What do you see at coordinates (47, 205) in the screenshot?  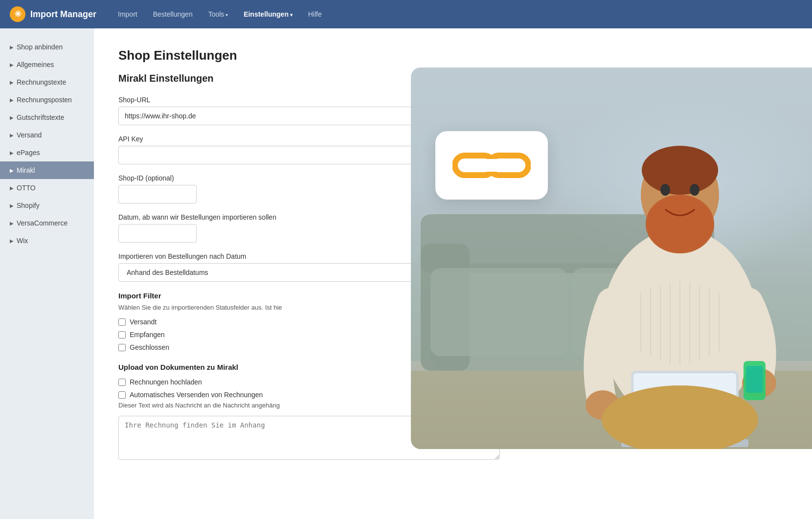 I see `sidebar-item-shopify: ▶ Shopify` at bounding box center [47, 205].